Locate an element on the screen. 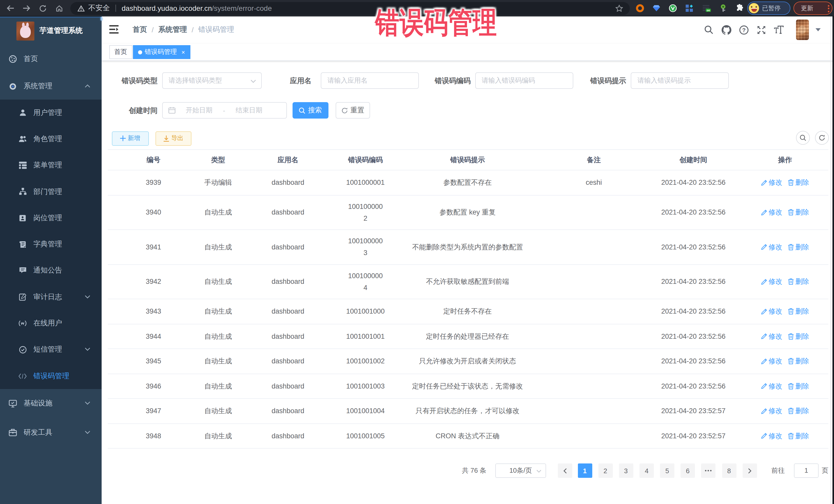  svg-text: on is located at coordinates (708, 10).